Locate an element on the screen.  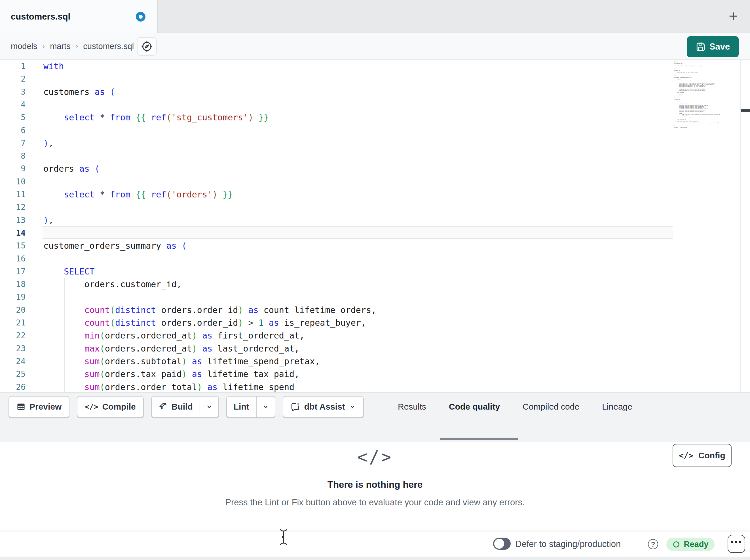
lint-dropdown-button is located at coordinates (265, 407).